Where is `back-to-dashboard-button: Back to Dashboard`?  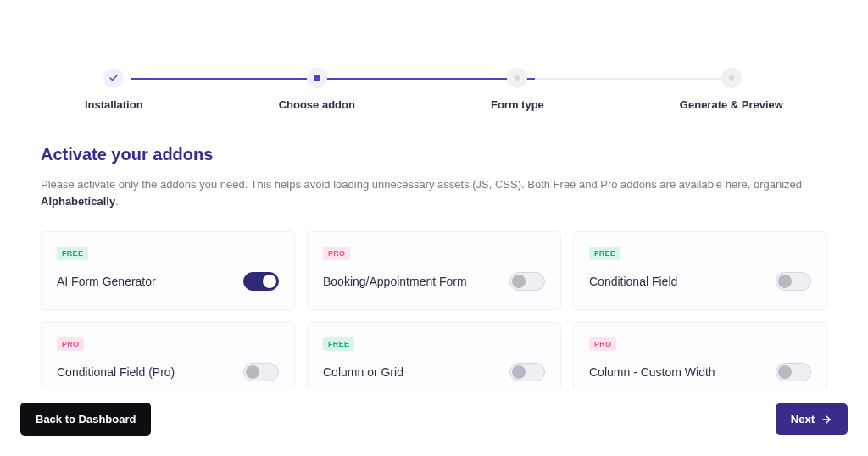
back-to-dashboard-button: Back to Dashboard is located at coordinates (86, 419).